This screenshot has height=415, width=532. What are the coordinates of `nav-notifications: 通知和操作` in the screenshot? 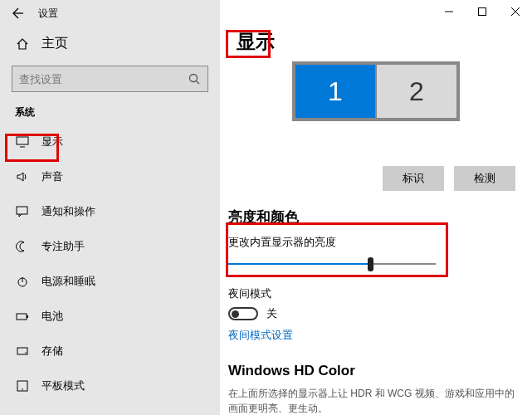 It's located at (110, 212).